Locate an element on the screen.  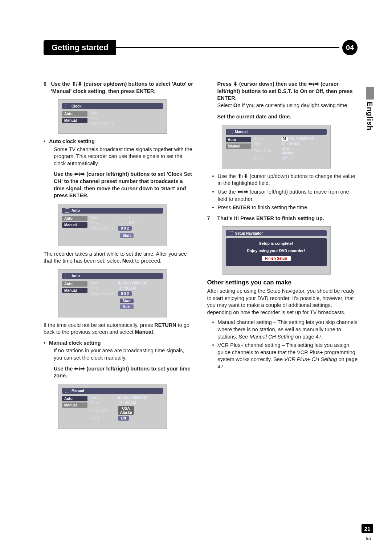
osd-clock: Clock Auto Manual Date Time Clock Set CH is located at coordinates (113, 116).